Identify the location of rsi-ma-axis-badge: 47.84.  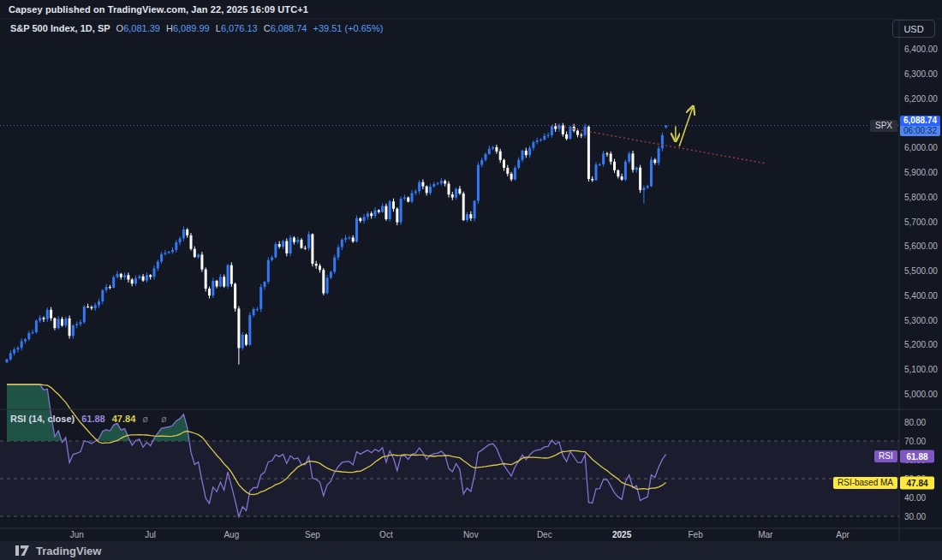
(917, 483).